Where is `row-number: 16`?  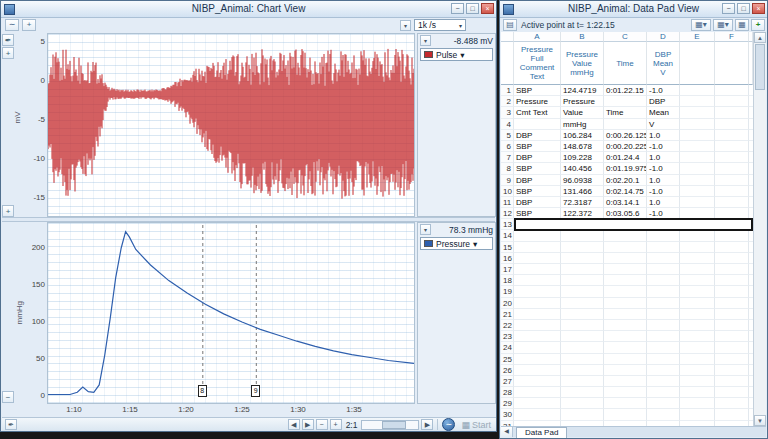 row-number: 16 is located at coordinates (508, 258).